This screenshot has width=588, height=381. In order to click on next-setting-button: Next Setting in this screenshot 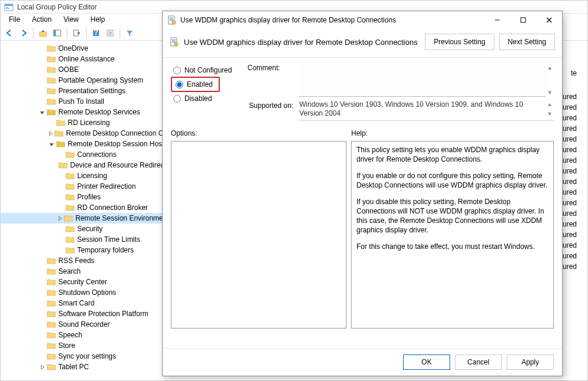, I will do `click(527, 42)`.